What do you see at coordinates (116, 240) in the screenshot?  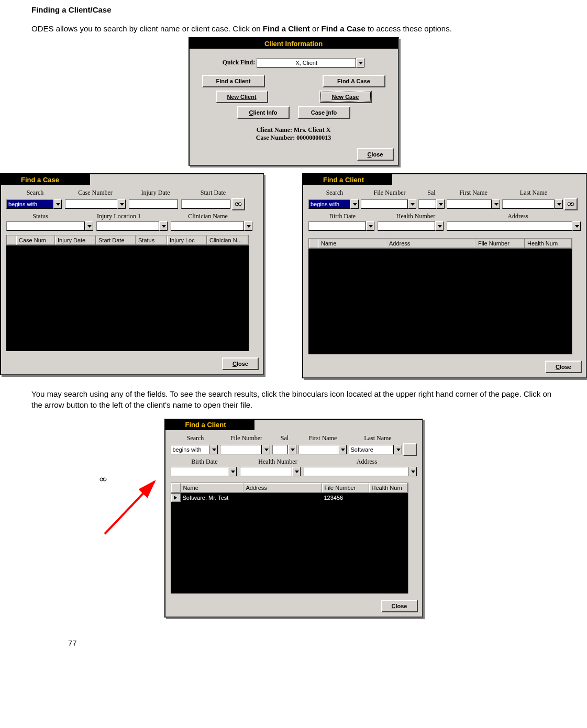 I see `col-start-date: Start Date` at bounding box center [116, 240].